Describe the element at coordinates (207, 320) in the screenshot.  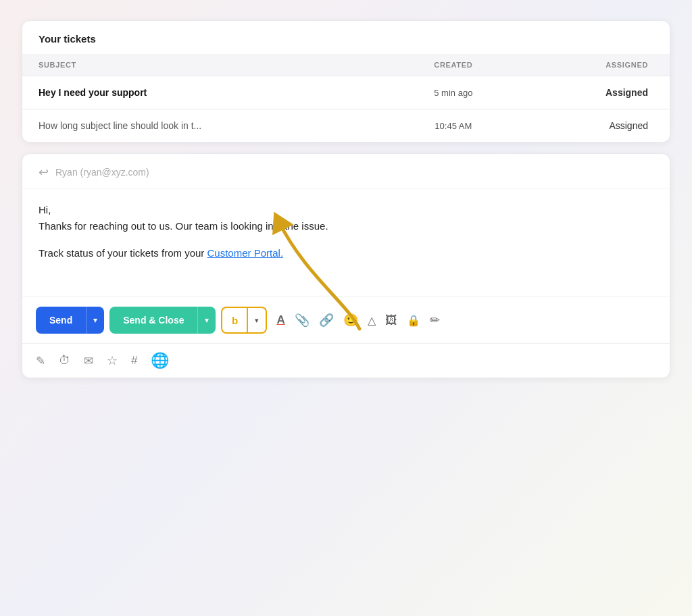
I see `send-close-dropdown-button: ▾` at that location.